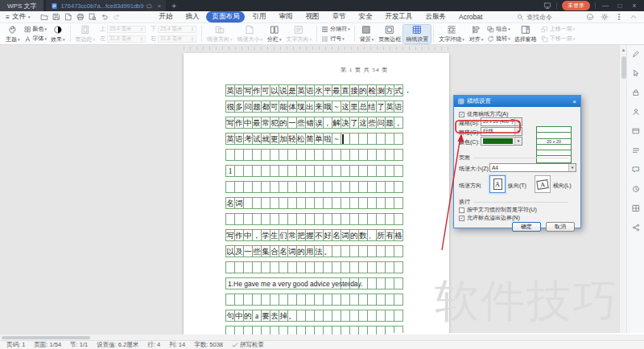 This screenshot has height=349, width=644. I want to click on new-tab-button: +, so click(174, 6).